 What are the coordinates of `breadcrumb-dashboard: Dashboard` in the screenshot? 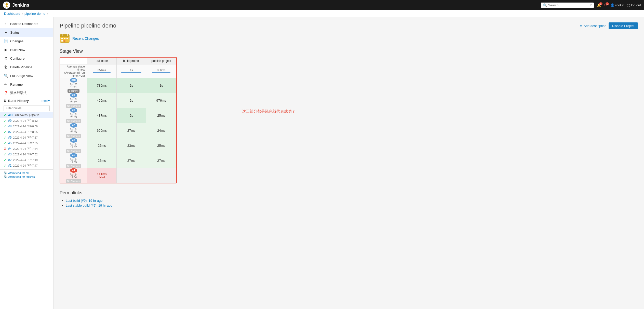 It's located at (12, 14).